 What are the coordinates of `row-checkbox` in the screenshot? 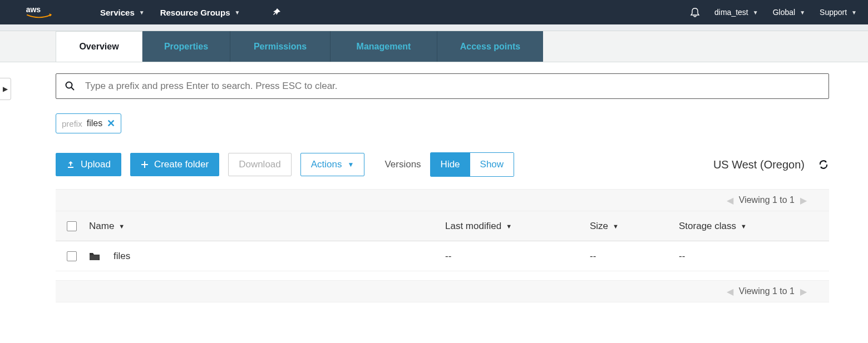 It's located at (72, 256).